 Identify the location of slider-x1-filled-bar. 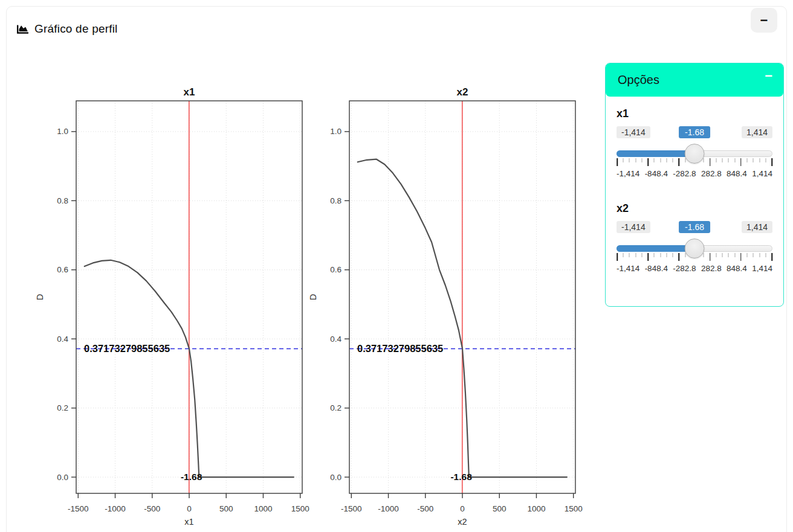
(655, 153).